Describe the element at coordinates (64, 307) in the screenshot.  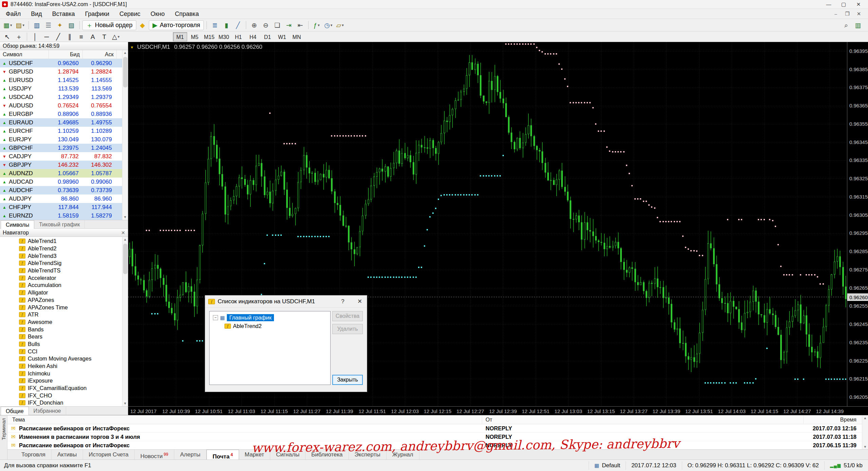
I see `navigator-item-10: ƒAPAZones Time` at that location.